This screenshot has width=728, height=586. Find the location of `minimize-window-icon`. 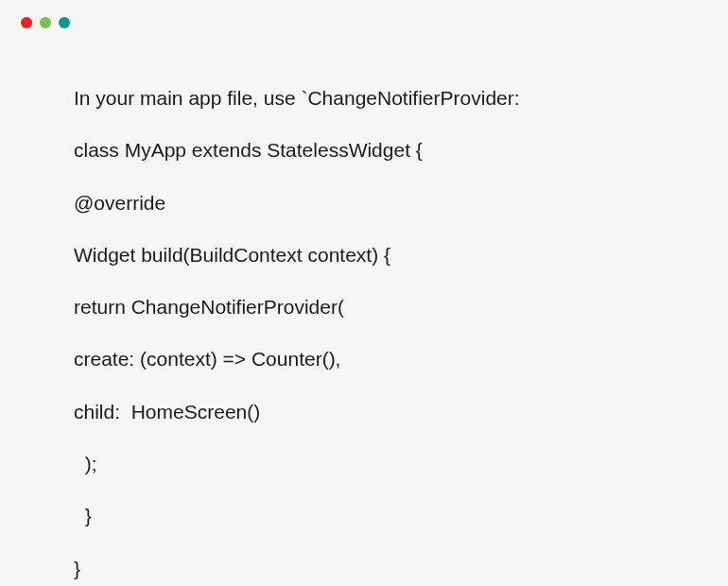

minimize-window-icon is located at coordinates (45, 23).